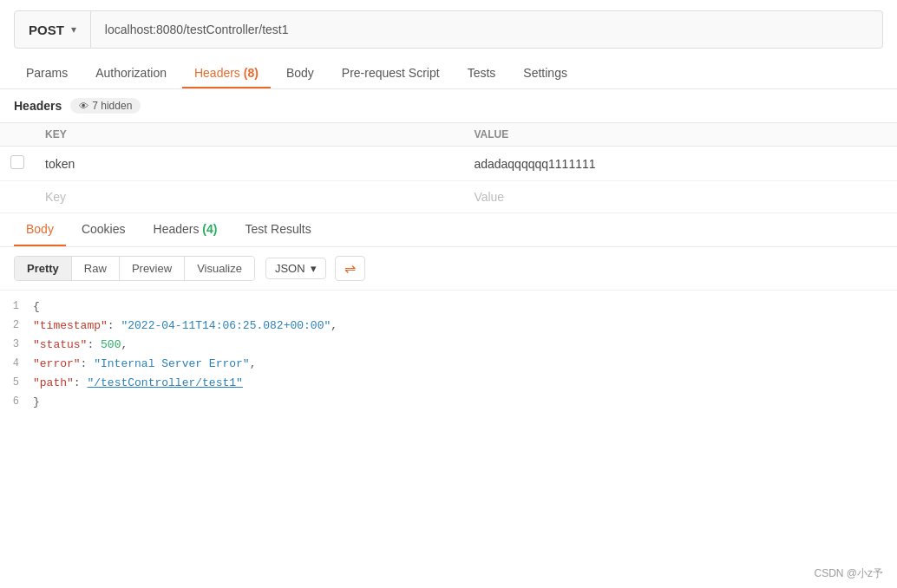 This screenshot has width=897, height=588. What do you see at coordinates (314, 269) in the screenshot?
I see `json-chevron-icon: ▾` at bounding box center [314, 269].